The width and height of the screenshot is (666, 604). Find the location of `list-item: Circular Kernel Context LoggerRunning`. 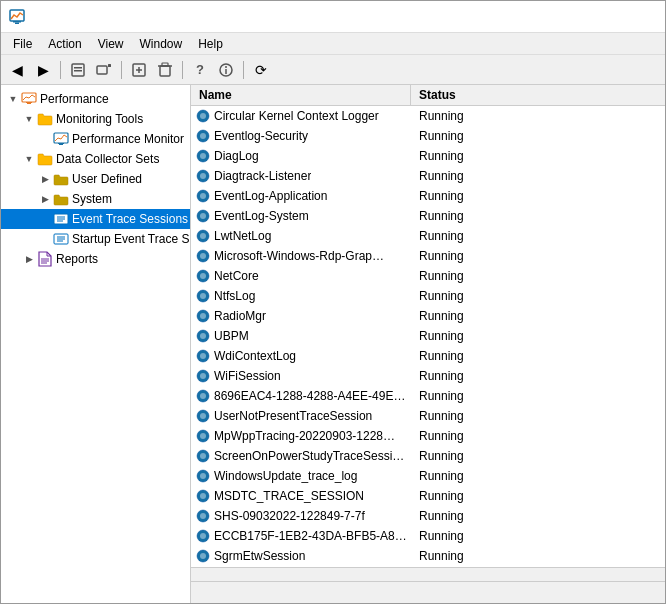

list-item: Circular Kernel Context LoggerRunning is located at coordinates (428, 116).